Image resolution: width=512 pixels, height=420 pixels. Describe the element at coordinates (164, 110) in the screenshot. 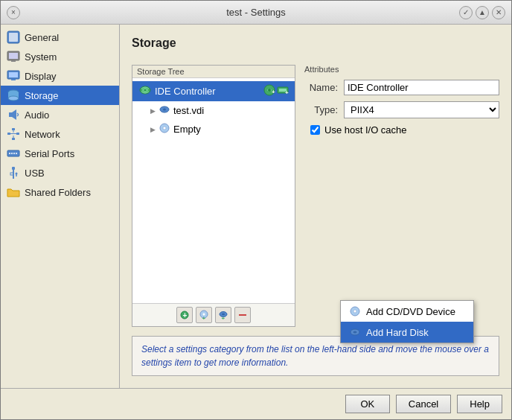

I see `disk-icon` at that location.